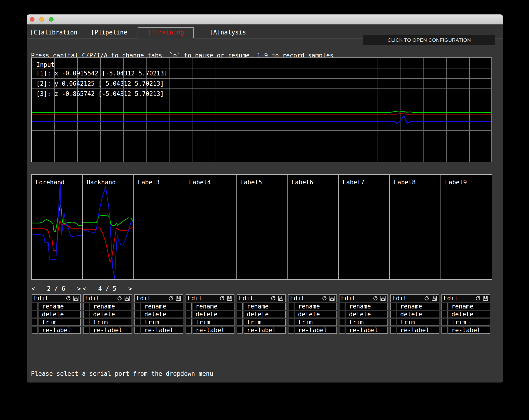 The width and height of the screenshot is (529, 420). Describe the element at coordinates (54, 32) in the screenshot. I see `tab-calibration: [C]alibration` at that location.